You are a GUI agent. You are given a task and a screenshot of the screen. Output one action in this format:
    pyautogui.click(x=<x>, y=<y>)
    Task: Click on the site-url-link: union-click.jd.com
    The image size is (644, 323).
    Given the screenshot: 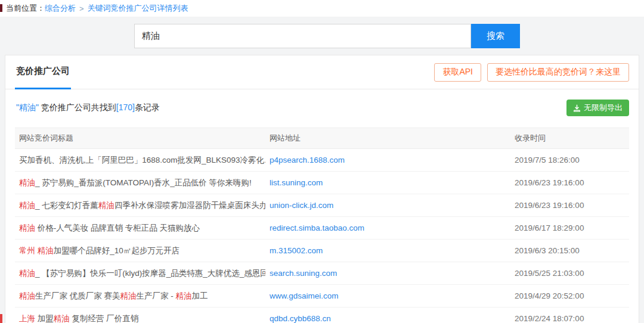 What is the action you would take?
    pyautogui.click(x=302, y=205)
    